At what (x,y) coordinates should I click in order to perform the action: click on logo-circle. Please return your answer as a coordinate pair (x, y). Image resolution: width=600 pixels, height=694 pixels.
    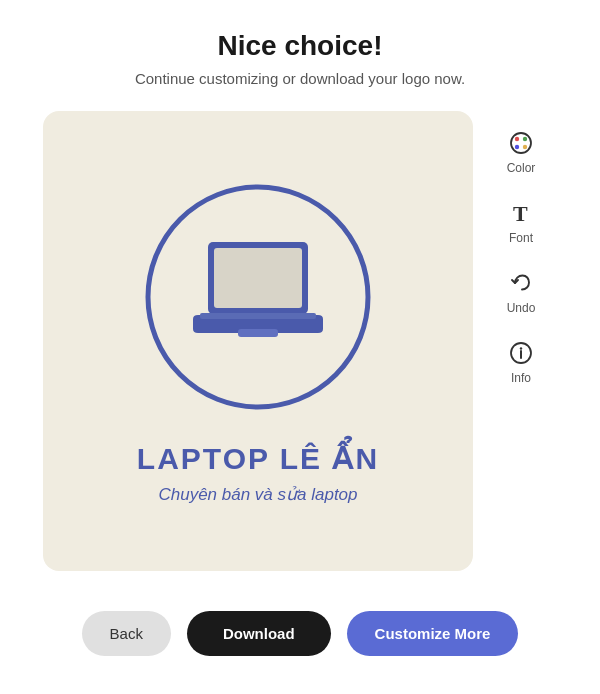
    Looking at the image, I should click on (258, 297).